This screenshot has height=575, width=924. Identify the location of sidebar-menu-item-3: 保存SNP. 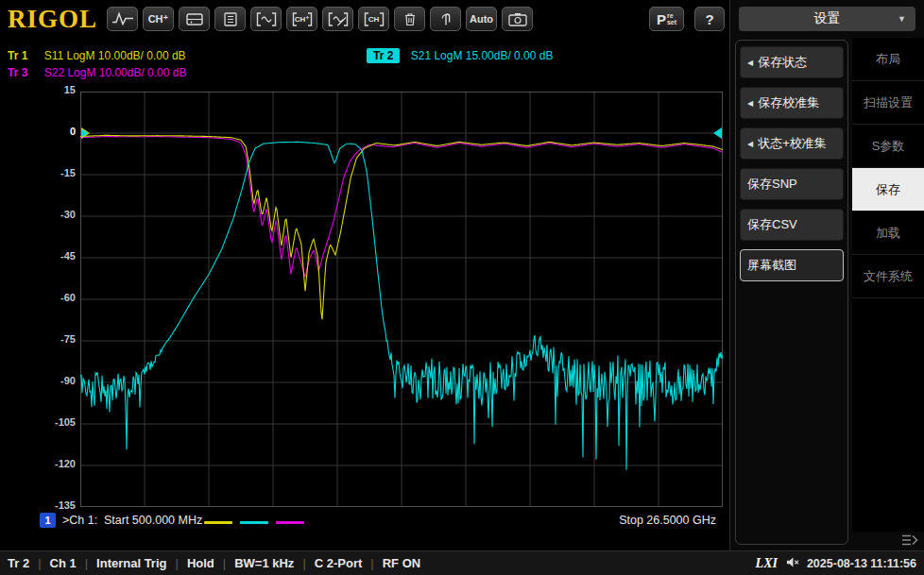
(792, 184).